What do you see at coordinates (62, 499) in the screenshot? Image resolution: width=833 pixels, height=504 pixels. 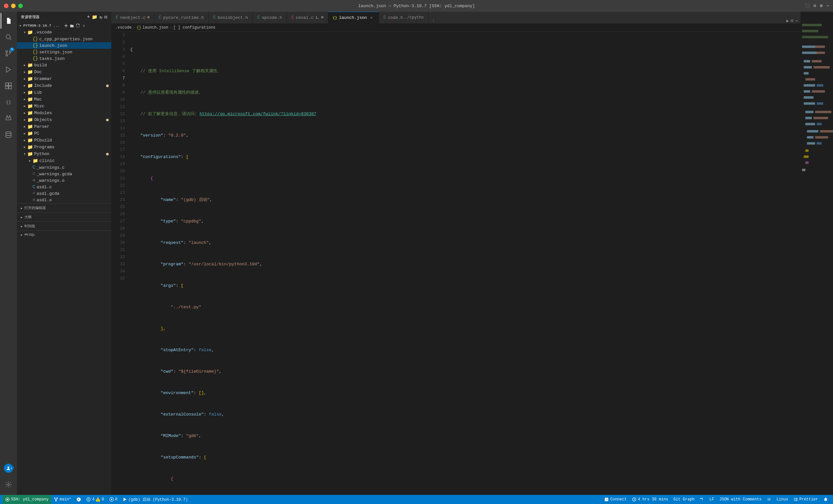 I see `branch-status: main*` at bounding box center [62, 499].